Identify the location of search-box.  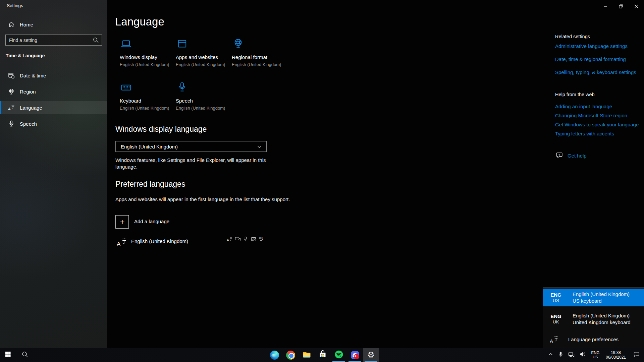
(54, 40).